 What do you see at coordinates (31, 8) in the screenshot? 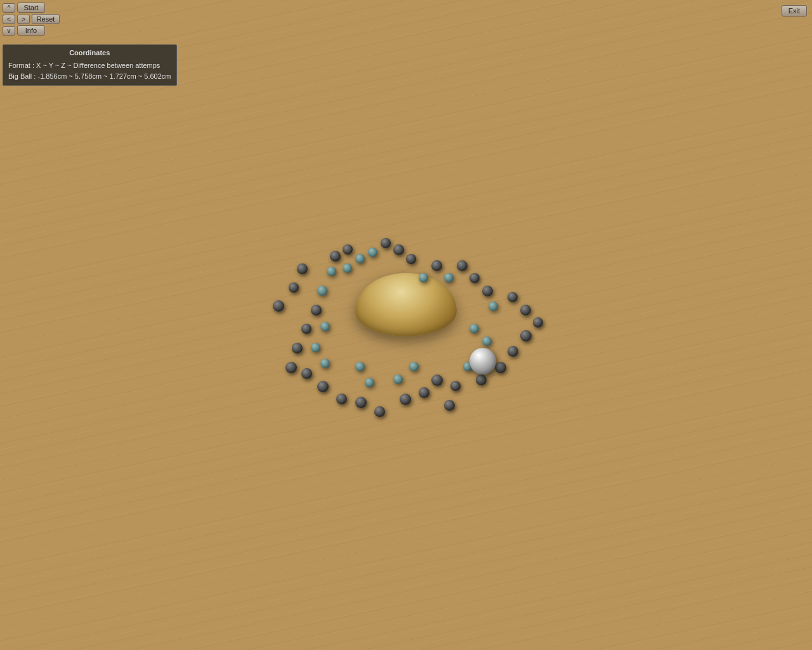
I see `controls-row-1: ^ Start` at bounding box center [31, 8].